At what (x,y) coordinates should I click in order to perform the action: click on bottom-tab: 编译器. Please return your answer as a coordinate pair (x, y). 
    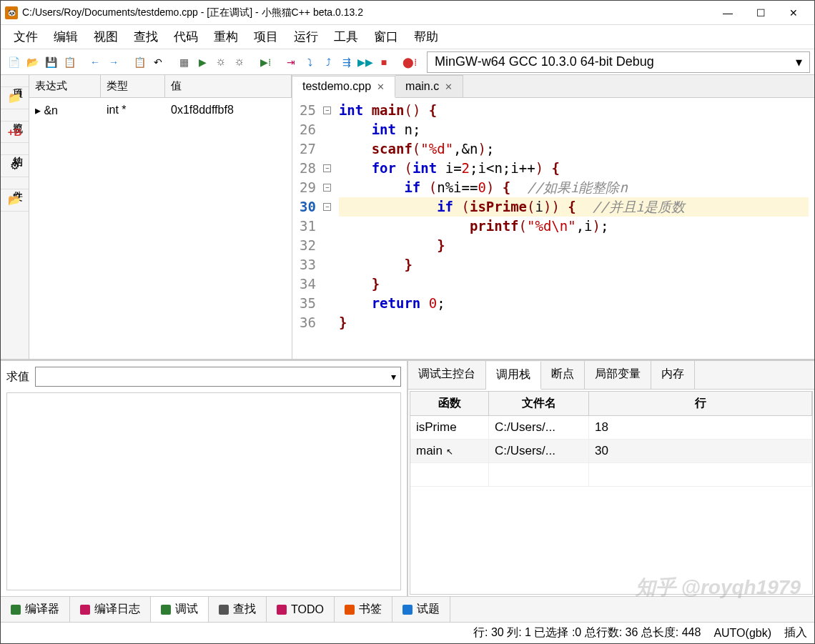
    Looking at the image, I should click on (36, 609).